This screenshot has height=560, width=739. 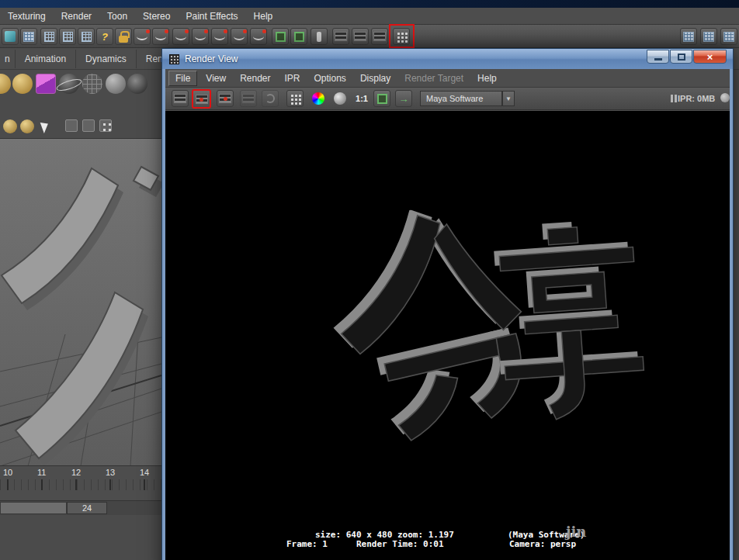 I want to click on snap-to-curves-icon, so click(x=181, y=36).